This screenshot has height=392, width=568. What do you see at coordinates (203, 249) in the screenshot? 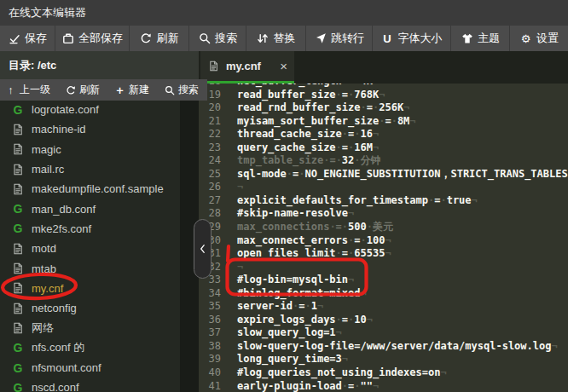
I see `chevron-left-icon` at bounding box center [203, 249].